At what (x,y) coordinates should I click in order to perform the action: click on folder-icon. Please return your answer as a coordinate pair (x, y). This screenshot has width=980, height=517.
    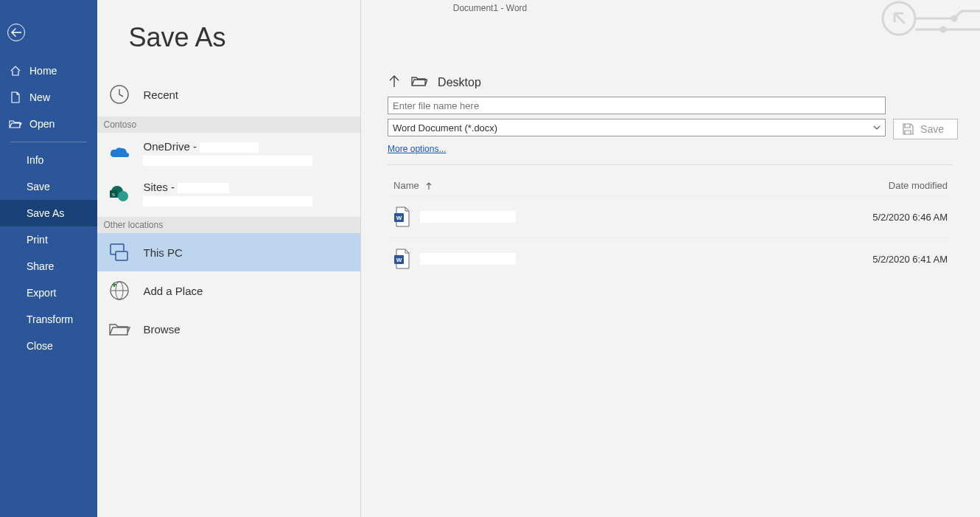
    Looking at the image, I should click on (419, 83).